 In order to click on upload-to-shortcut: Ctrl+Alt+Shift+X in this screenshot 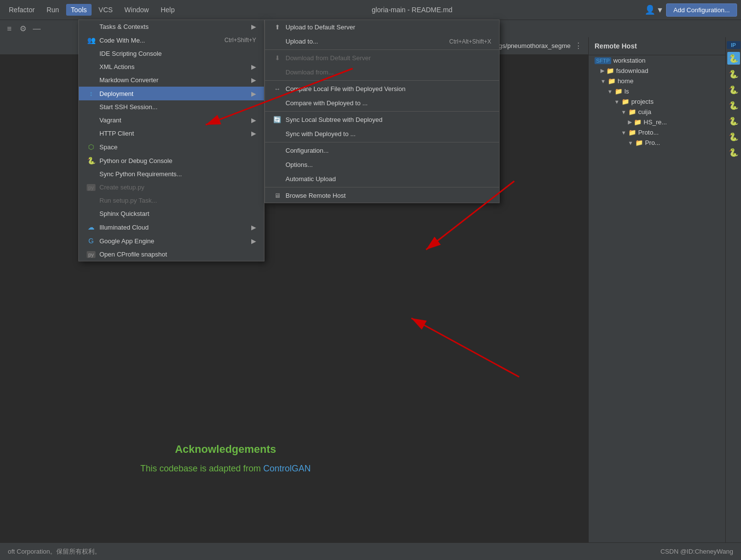, I will do `click(470, 42)`.